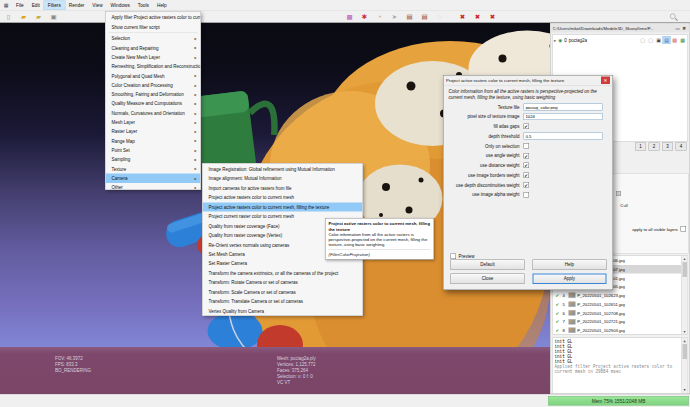 Image resolution: width=690 pixels, height=407 pixels. Describe the element at coordinates (492, 16) in the screenshot. I see `delete-all-icon: ✖` at that location.